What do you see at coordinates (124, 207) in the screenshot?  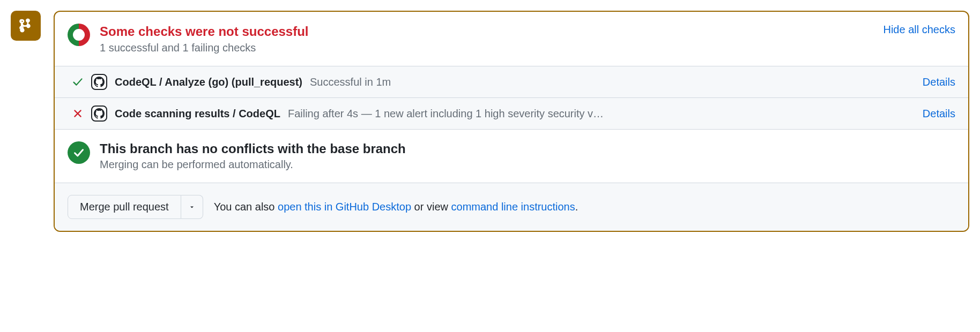 I see `merge-pull-request-button: Merge pull request` at bounding box center [124, 207].